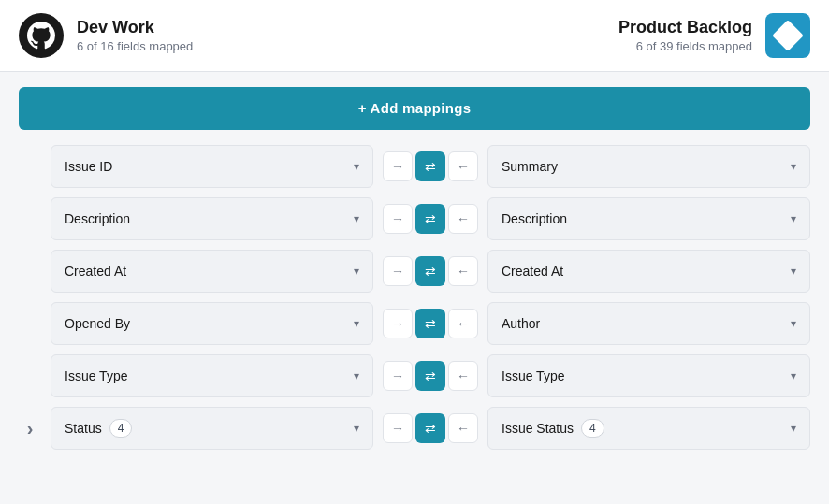 The width and height of the screenshot is (829, 504). I want to click on target-field-6: Issue Status4▾, so click(649, 428).